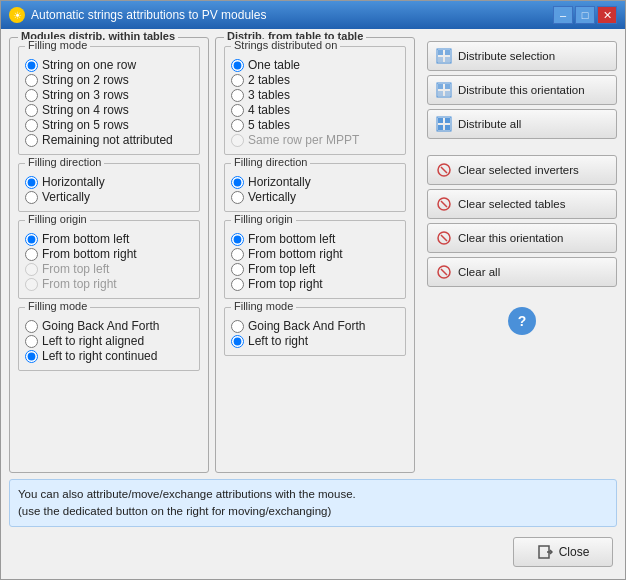 The height and width of the screenshot is (580, 626). I want to click on one-table-label: One table, so click(274, 65).